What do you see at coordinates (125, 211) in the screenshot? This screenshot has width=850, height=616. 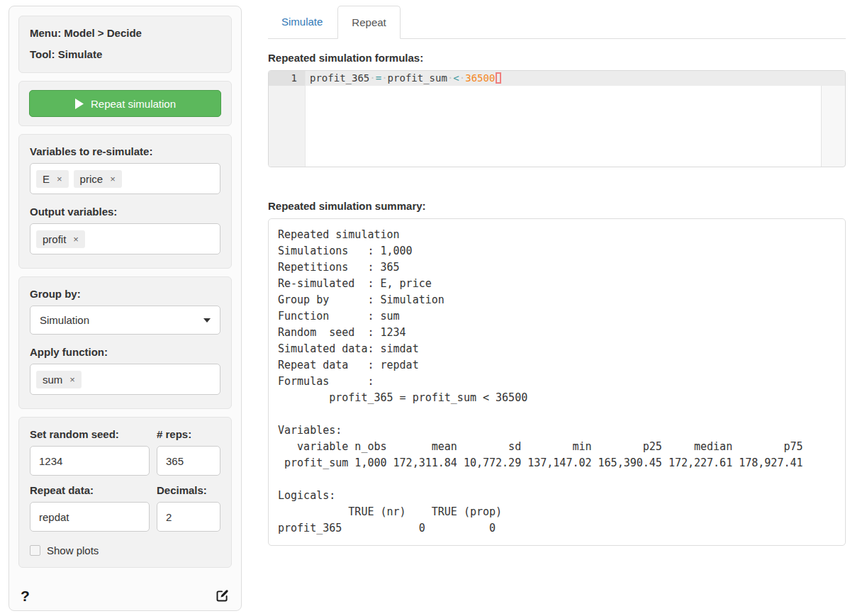 I see `output-vars-label: Output variables:` at bounding box center [125, 211].